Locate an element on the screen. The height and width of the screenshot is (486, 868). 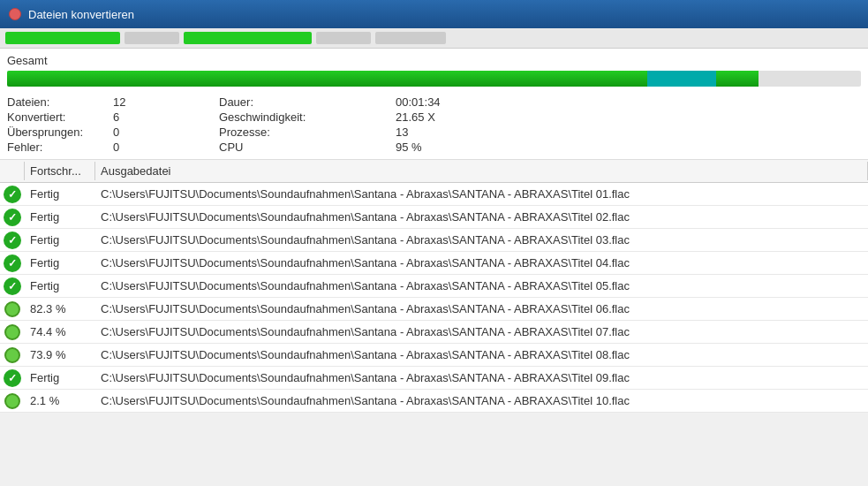
row-status: 2.1 % is located at coordinates (60, 401).